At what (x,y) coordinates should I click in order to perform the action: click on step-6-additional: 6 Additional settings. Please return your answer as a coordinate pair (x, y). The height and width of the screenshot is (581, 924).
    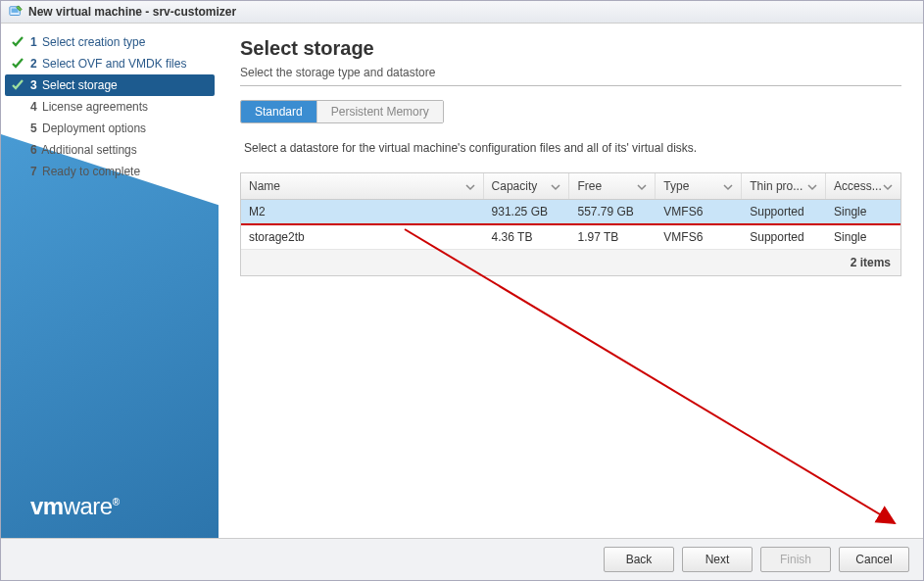
    Looking at the image, I should click on (110, 150).